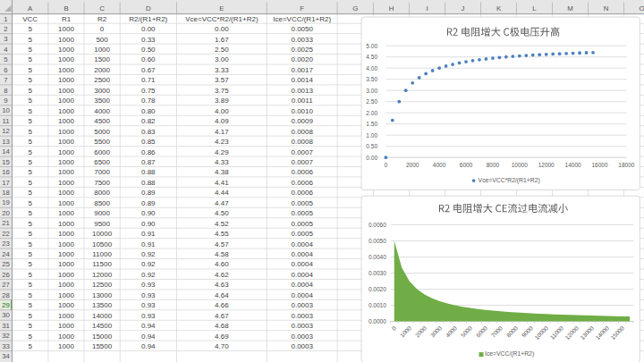  Describe the element at coordinates (5, 223) in the screenshot. I see `svg-text: 21` at that location.